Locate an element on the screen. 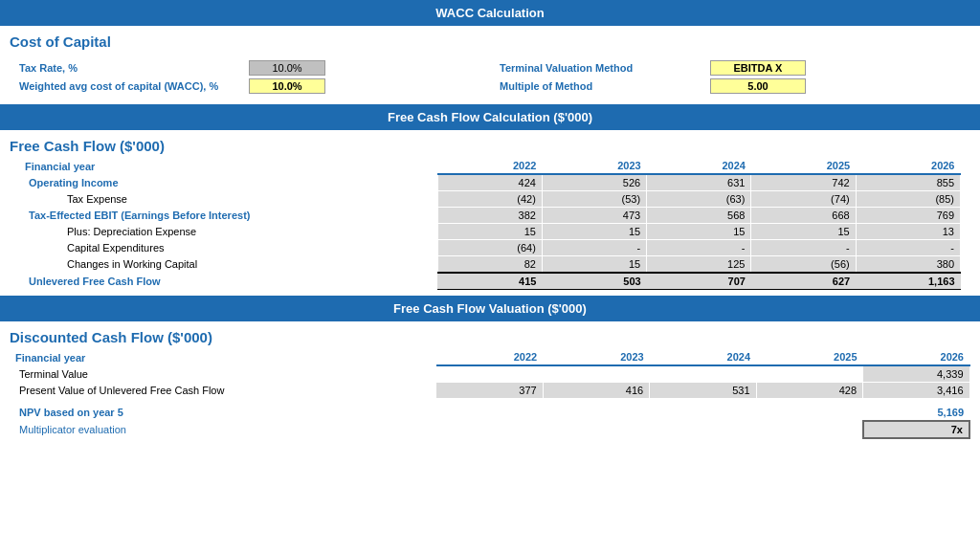  fcf-year-2023: 2023 is located at coordinates (593, 166).